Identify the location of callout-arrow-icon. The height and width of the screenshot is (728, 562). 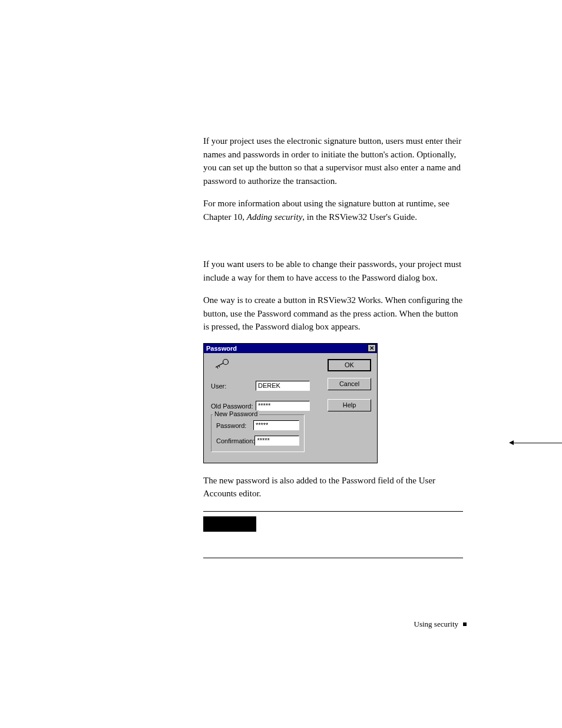
(511, 443).